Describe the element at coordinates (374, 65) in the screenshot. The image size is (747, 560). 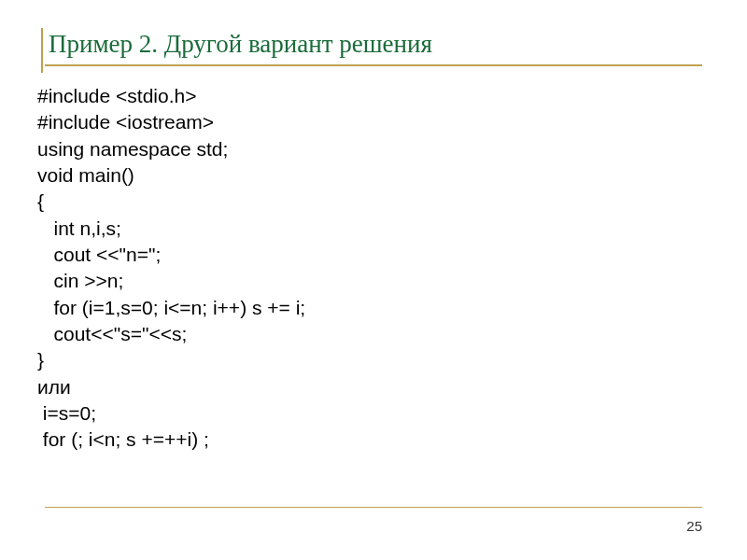
I see `title-underline` at that location.